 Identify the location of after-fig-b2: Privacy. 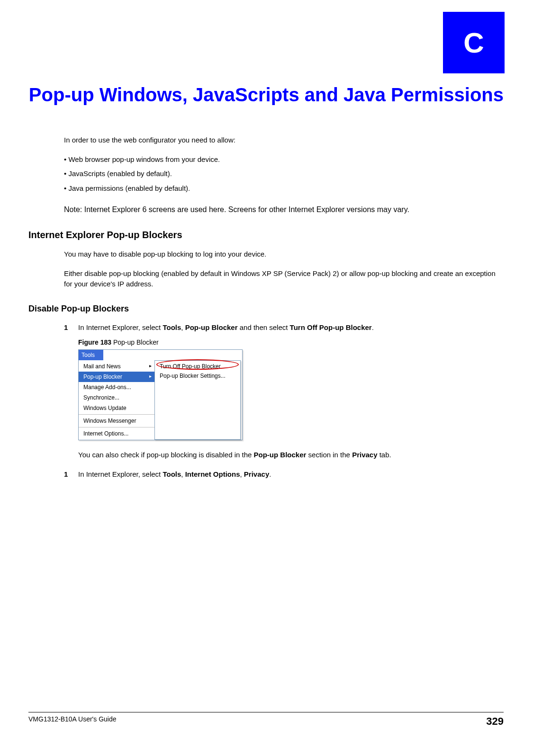
(365, 454).